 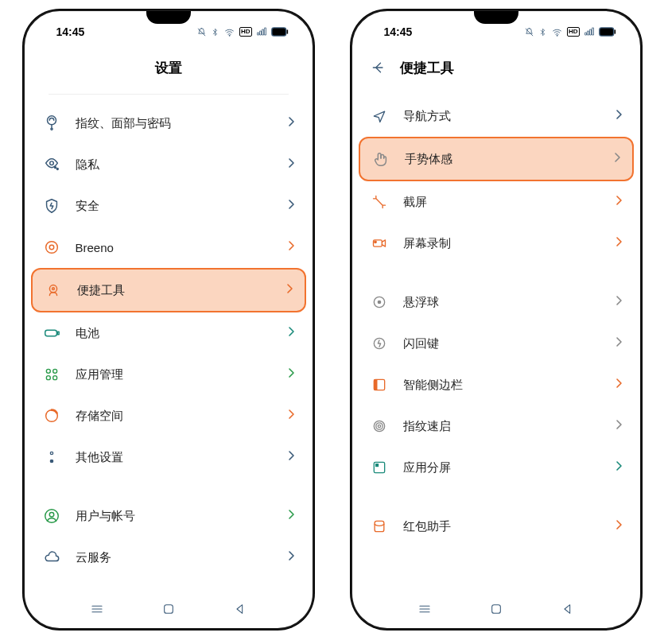 What do you see at coordinates (496, 426) in the screenshot?
I see `row-fpquick: 指纹速启` at bounding box center [496, 426].